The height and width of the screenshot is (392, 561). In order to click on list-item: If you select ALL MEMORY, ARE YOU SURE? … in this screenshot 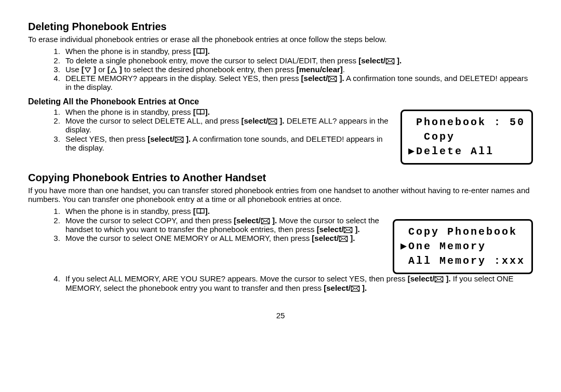, I will do `click(298, 283)`.